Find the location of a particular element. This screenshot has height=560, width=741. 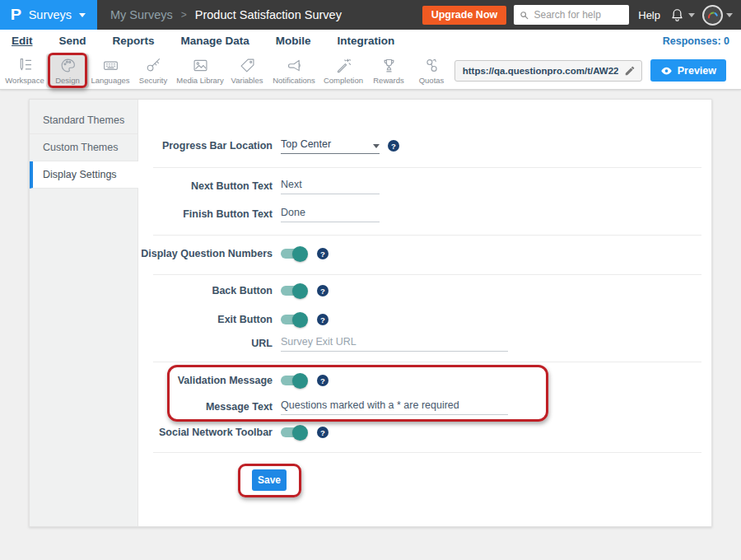

design-side-nav: Standard Themes Custom Themes Display Se… is located at coordinates (84, 313).